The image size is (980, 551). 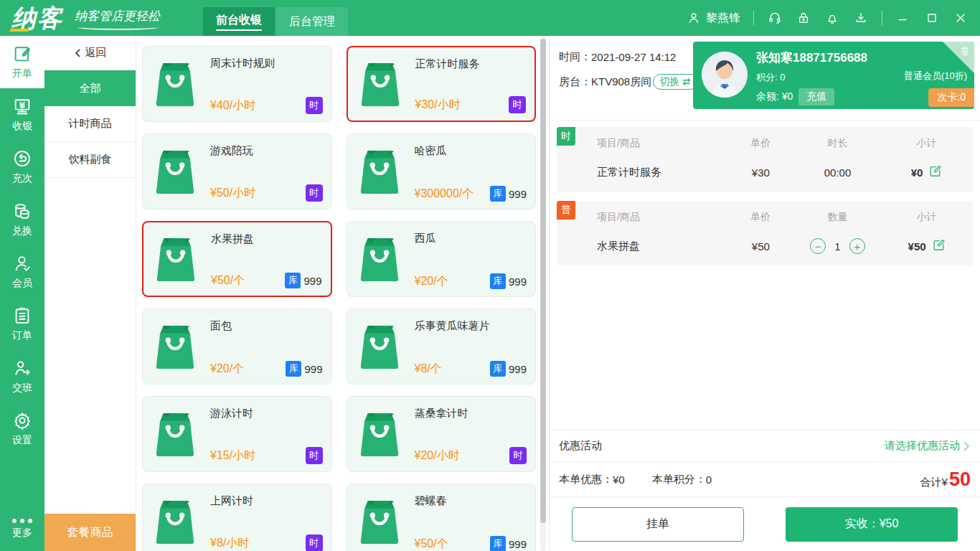 What do you see at coordinates (804, 18) in the screenshot?
I see `lock-icon` at bounding box center [804, 18].